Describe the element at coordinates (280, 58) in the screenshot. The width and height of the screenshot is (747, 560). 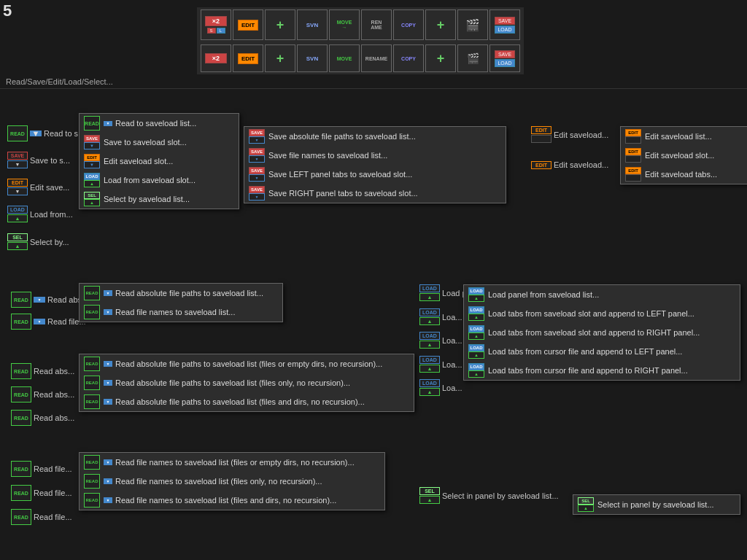
I see `toolbar2-add-btn: +` at that location.